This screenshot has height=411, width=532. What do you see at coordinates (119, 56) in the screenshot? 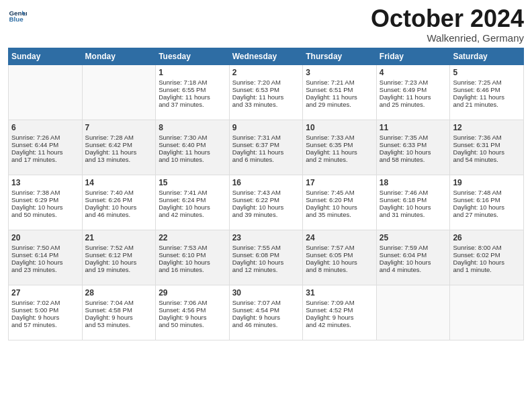
I see `weekday-header-monday: Monday` at bounding box center [119, 56].